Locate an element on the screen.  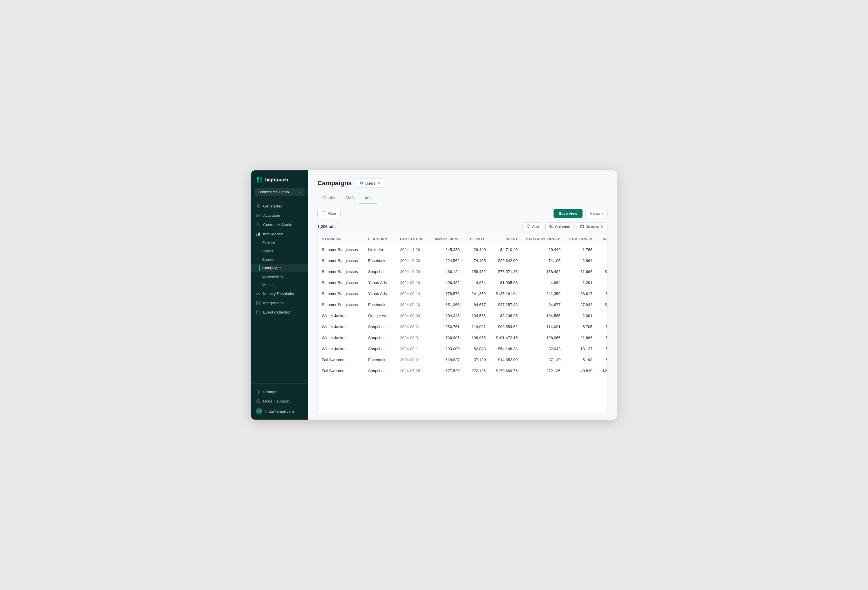
sidebar-sub-label: Metrics is located at coordinates (268, 285).